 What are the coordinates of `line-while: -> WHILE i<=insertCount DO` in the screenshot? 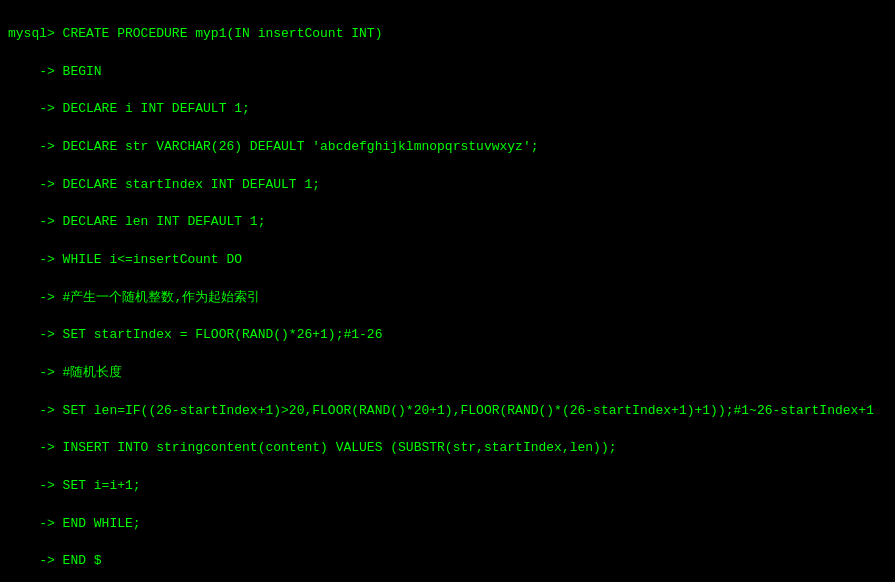 It's located at (125, 260).